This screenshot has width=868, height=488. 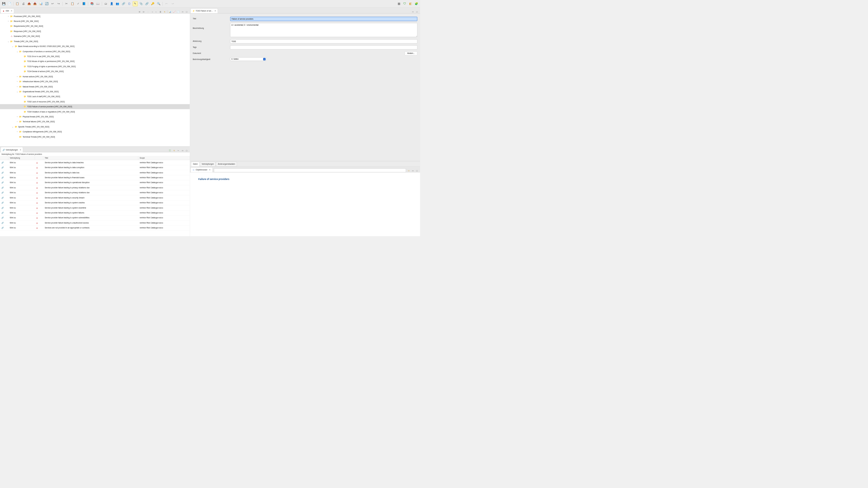 What do you see at coordinates (123, 3) in the screenshot?
I see `share-icon: 🔗` at bounding box center [123, 3].